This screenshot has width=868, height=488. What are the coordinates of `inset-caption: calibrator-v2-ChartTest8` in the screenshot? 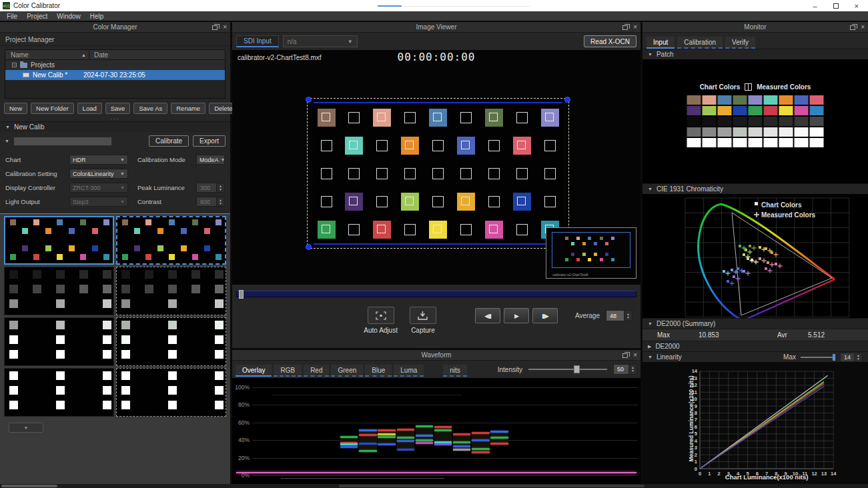 It's located at (570, 275).